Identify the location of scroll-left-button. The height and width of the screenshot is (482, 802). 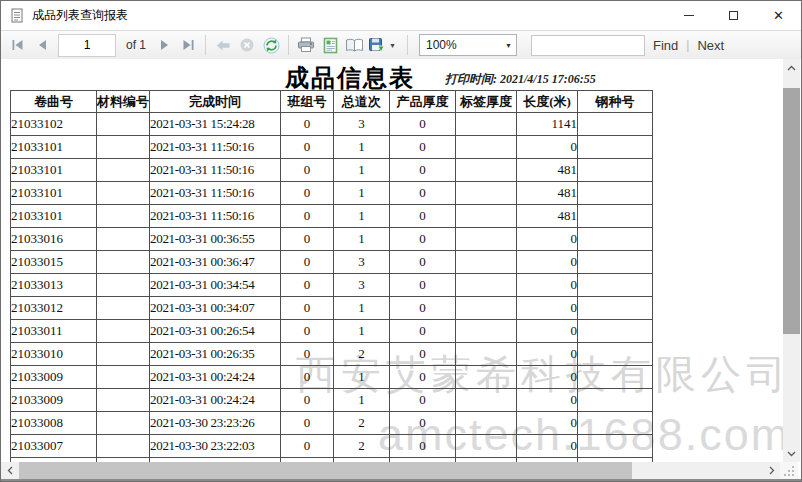
(10, 470).